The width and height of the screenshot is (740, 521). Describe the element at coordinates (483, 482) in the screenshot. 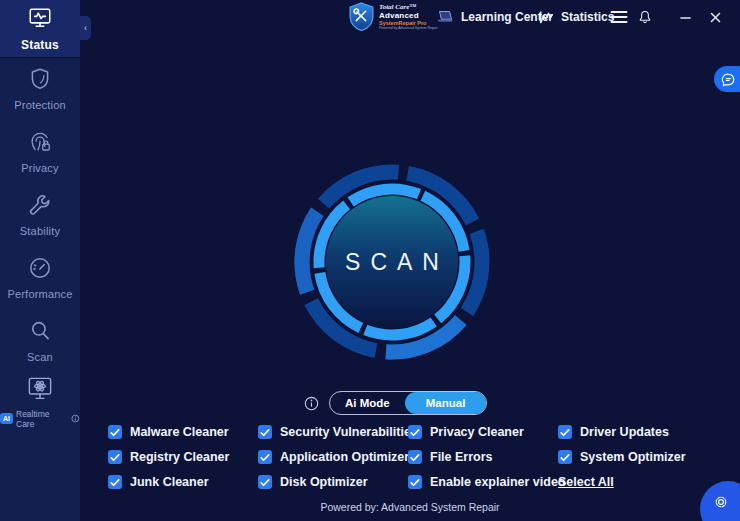

I see `checkbox-enable-explainer-video: Enable explainer video` at that location.